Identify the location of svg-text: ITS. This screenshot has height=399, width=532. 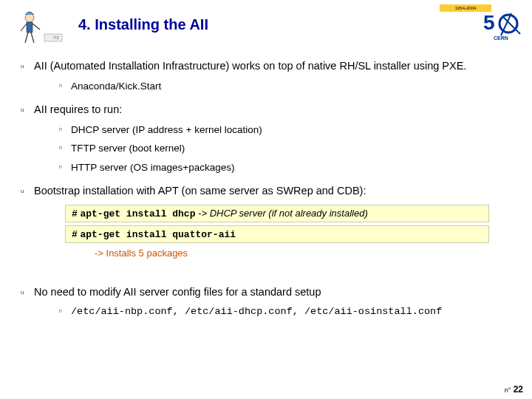
(56, 38).